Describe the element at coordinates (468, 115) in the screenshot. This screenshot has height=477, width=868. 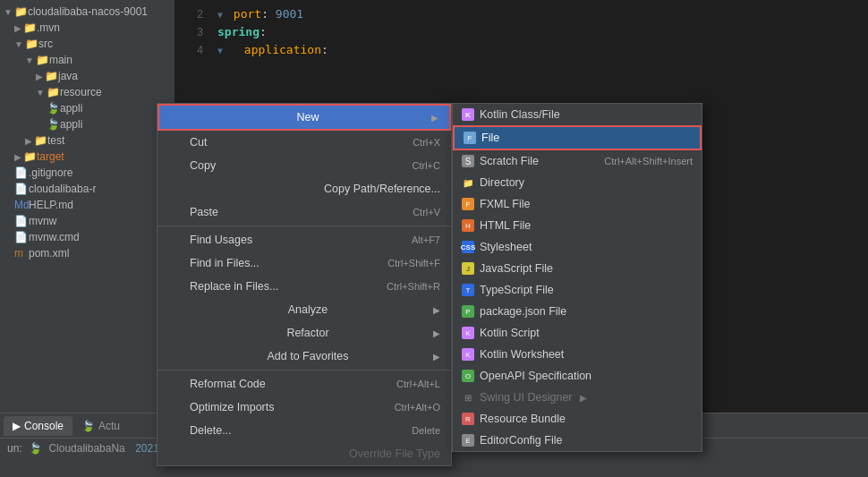
I see `kotlin-class-icon: K` at that location.